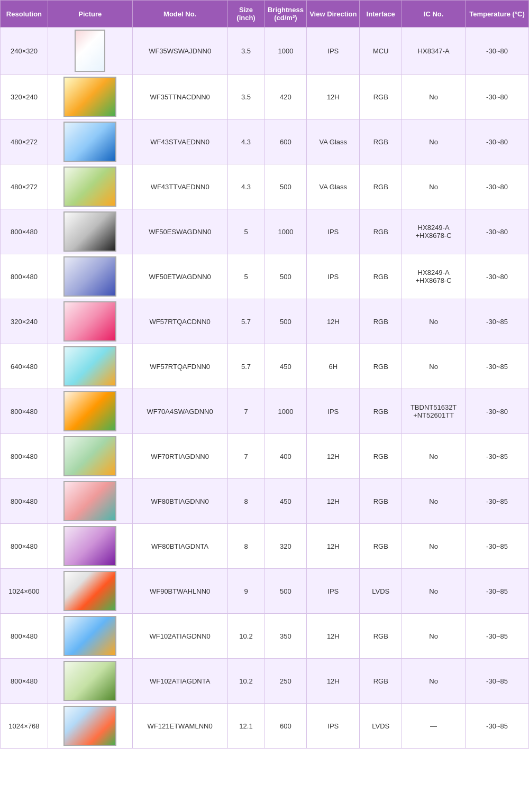  I want to click on cell-model: WF35WSWAJDNN0, so click(180, 51).